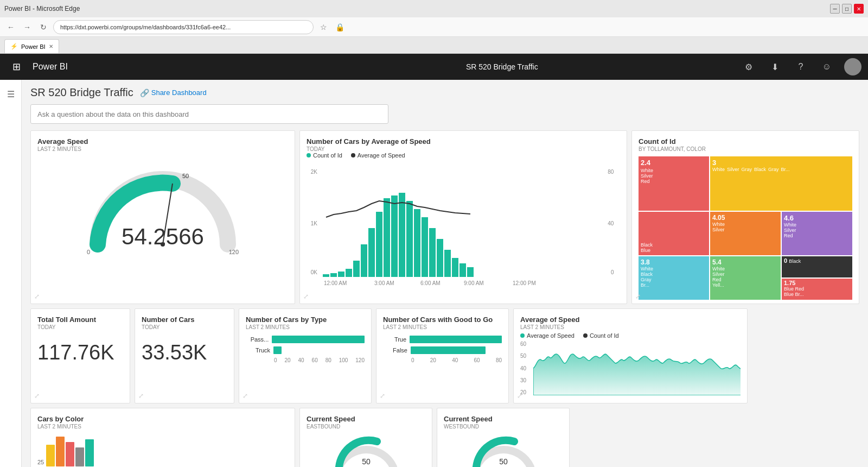  I want to click on maximize-btn: □, so click(847, 9).